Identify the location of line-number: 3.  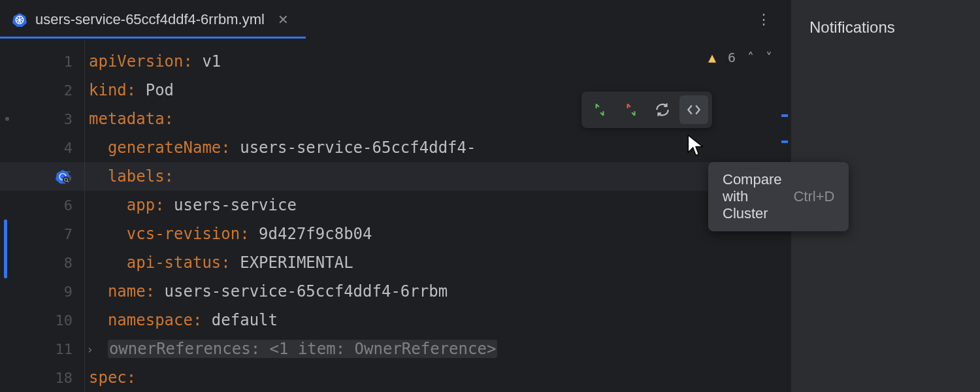
(68, 119).